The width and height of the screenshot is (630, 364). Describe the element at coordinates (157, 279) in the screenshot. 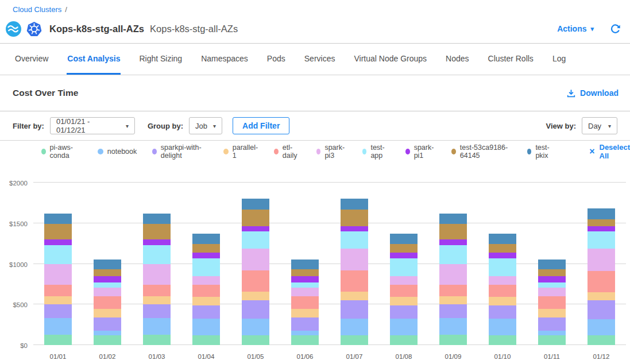

I see `stacked-bar-01/03` at that location.